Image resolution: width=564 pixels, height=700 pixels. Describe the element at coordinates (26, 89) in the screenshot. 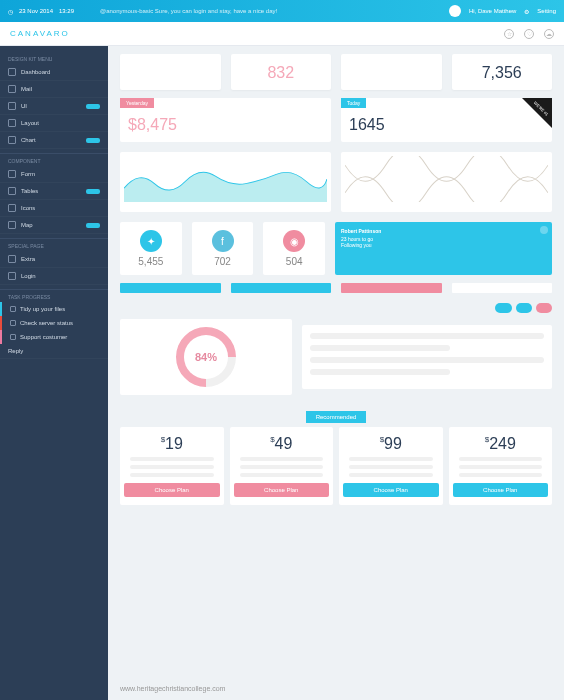

I see `sidebar-item-label: Mail` at that location.